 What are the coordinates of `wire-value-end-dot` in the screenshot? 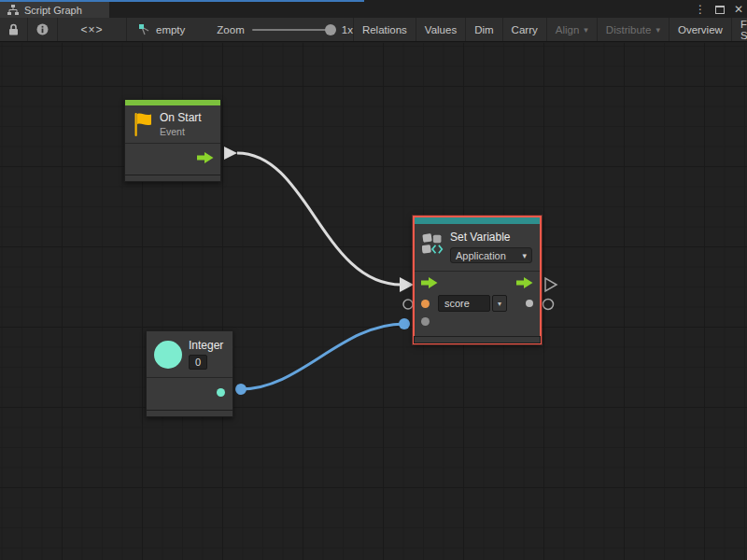 It's located at (404, 324).